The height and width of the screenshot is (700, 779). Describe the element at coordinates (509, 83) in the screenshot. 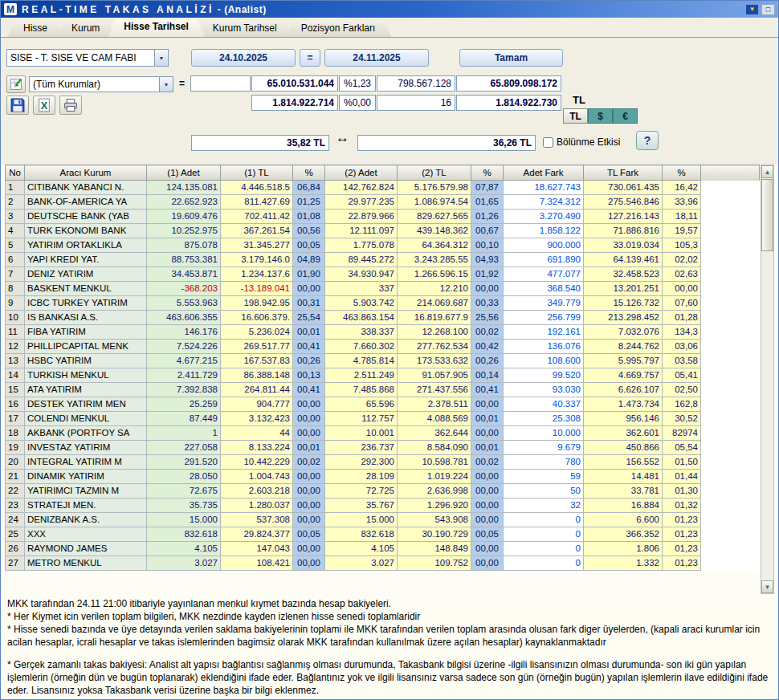

I see `total-tl-2-field` at that location.